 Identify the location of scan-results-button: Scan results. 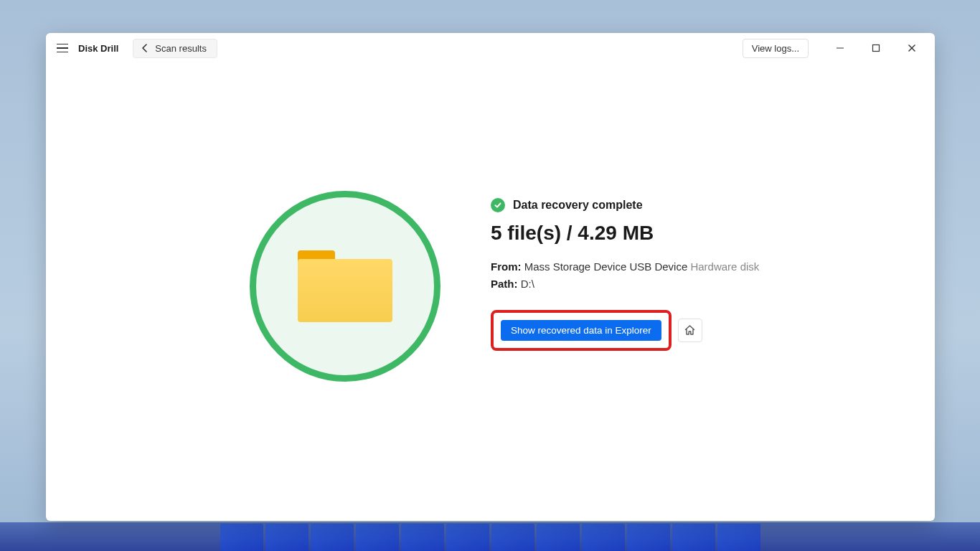
(175, 49).